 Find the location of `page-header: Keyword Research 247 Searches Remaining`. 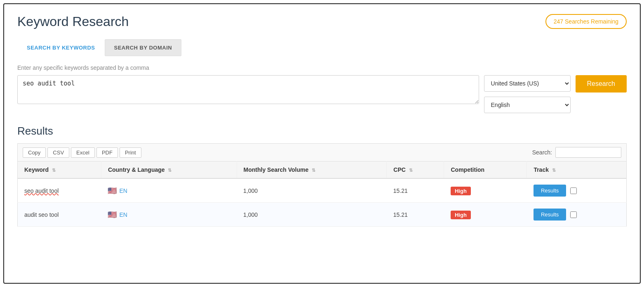

page-header: Keyword Research 247 Searches Remaining is located at coordinates (322, 21).